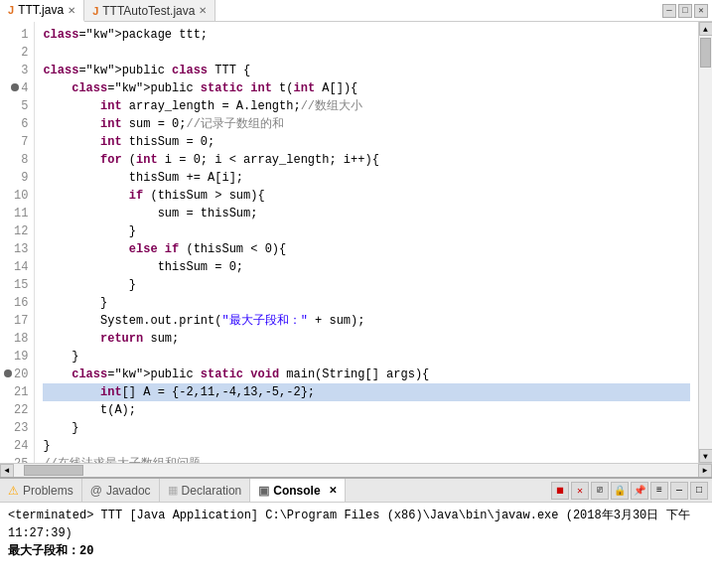  What do you see at coordinates (16, 374) in the screenshot?
I see `line-number-20: 20` at bounding box center [16, 374].